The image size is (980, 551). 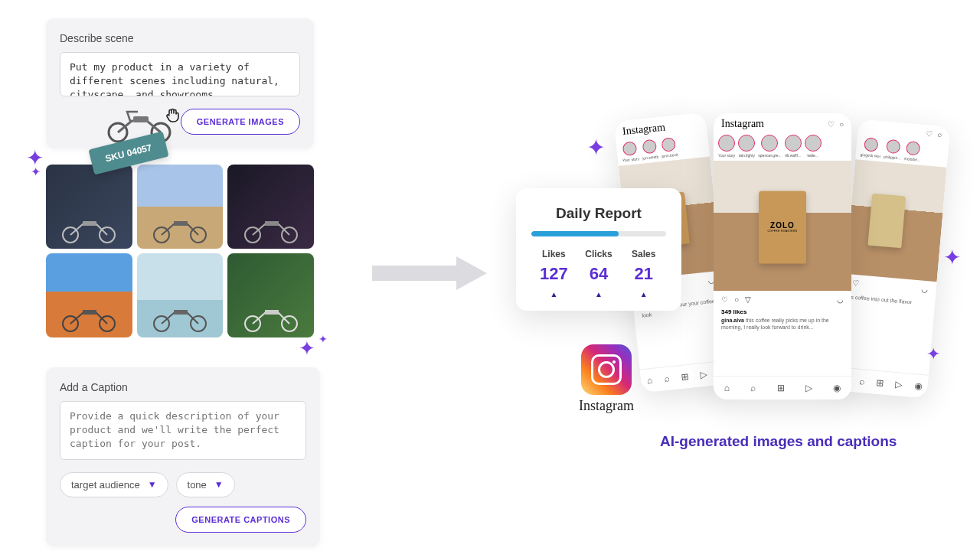 I want to click on stat-clicks: Clicks 64 ▲, so click(x=599, y=274).